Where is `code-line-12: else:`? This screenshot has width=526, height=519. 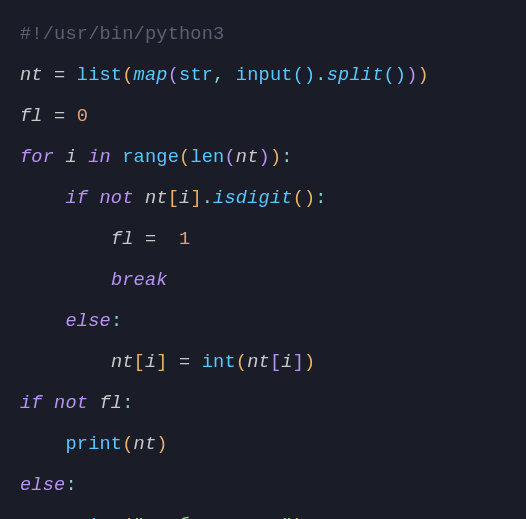 code-line-12: else: is located at coordinates (48, 486).